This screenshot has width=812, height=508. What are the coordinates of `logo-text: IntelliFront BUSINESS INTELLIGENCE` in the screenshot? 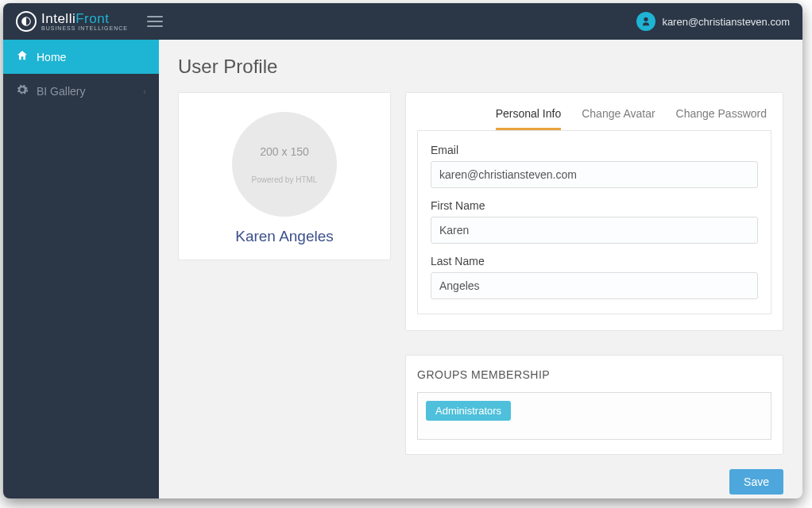 It's located at (84, 21).